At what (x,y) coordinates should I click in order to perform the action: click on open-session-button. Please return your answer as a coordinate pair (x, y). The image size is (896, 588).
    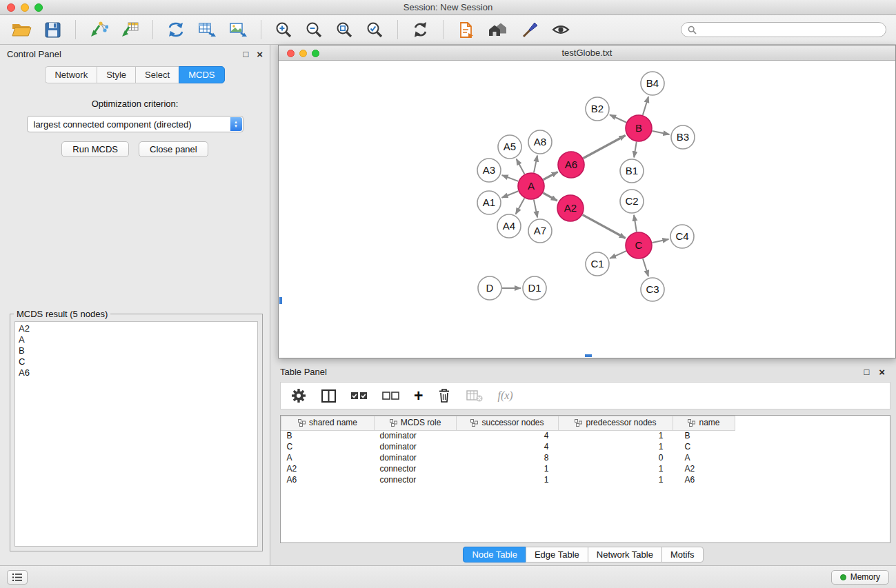
    Looking at the image, I should click on (21, 30).